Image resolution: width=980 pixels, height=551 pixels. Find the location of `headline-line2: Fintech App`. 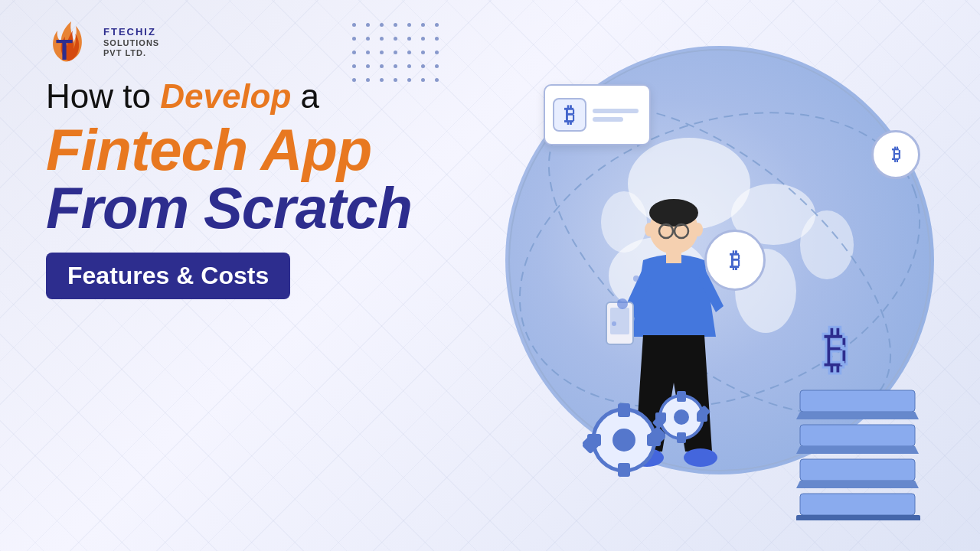

headline-line2: Fintech App is located at coordinates (245, 150).